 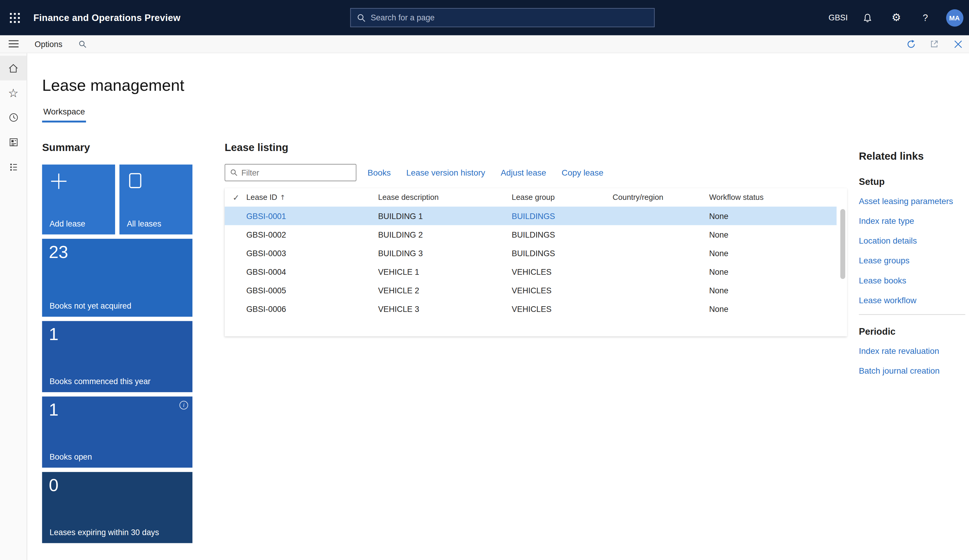 I want to click on nav-menu-button, so click(x=14, y=44).